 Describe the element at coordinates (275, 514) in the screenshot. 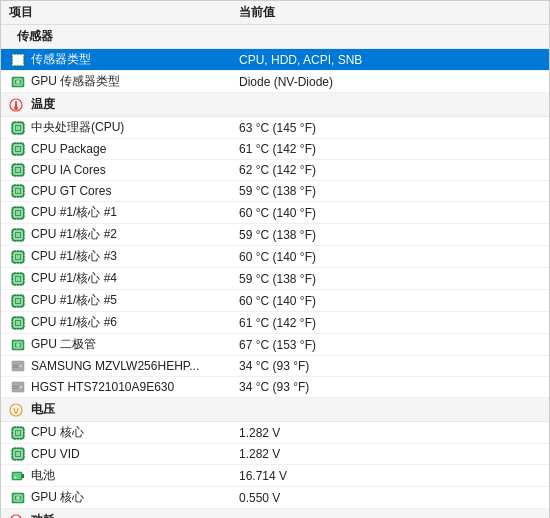

I see `section-header-power: W 功耗` at that location.